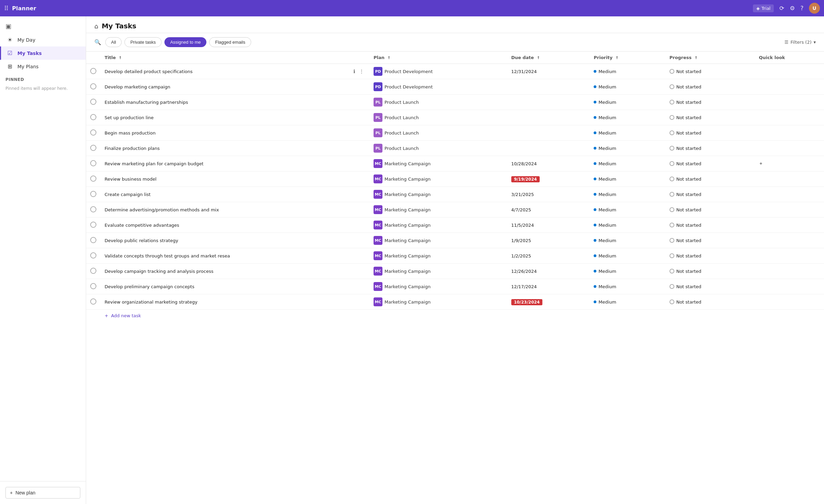 This screenshot has height=504, width=824. What do you see at coordinates (527, 302) in the screenshot?
I see `due-date: 10/23/2024` at bounding box center [527, 302].